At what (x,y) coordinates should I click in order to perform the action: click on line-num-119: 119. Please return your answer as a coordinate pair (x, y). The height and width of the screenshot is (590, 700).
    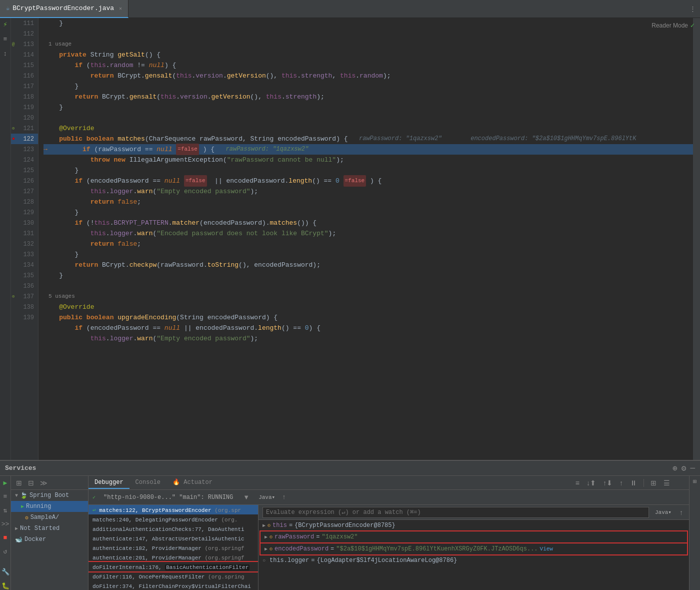
    Looking at the image, I should click on (24, 107).